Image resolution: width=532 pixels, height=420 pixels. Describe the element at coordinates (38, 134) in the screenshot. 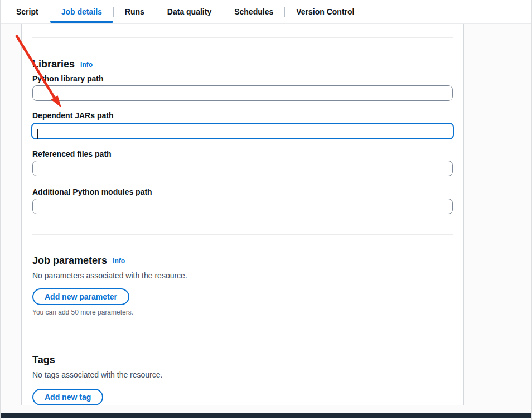

I see `text-cursor` at that location.